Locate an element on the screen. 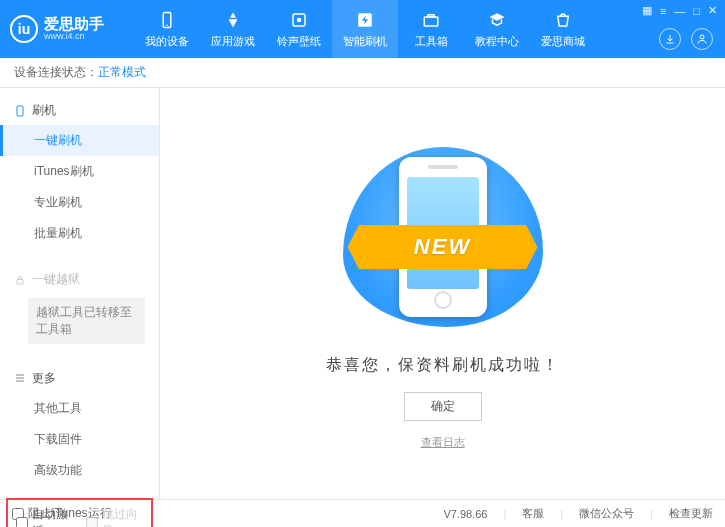 Image resolution: width=725 pixels, height=527 pixels. view-log-link: 查看日志 is located at coordinates (443, 442).